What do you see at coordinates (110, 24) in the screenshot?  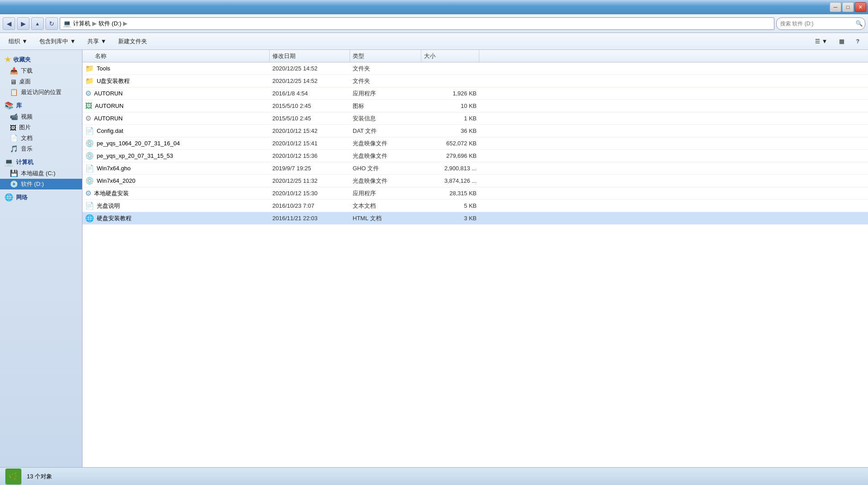 I see `breadcrumb-drive: 软件 (D:)` at bounding box center [110, 24].